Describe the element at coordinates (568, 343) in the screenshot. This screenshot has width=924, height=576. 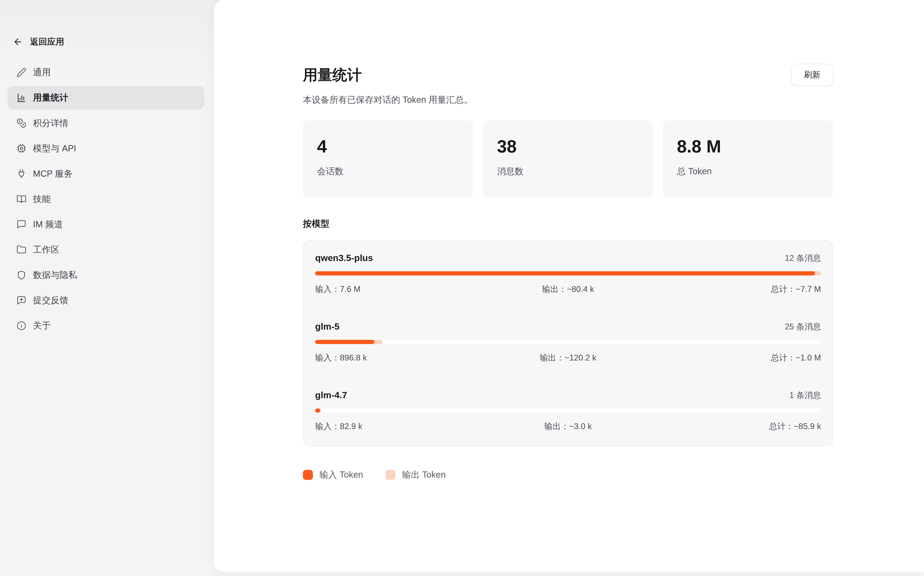
I see `model-row-glm-5: glm-5 25 条消息 输入：896.8 k 输出：~120.2 k 总计：~…` at that location.